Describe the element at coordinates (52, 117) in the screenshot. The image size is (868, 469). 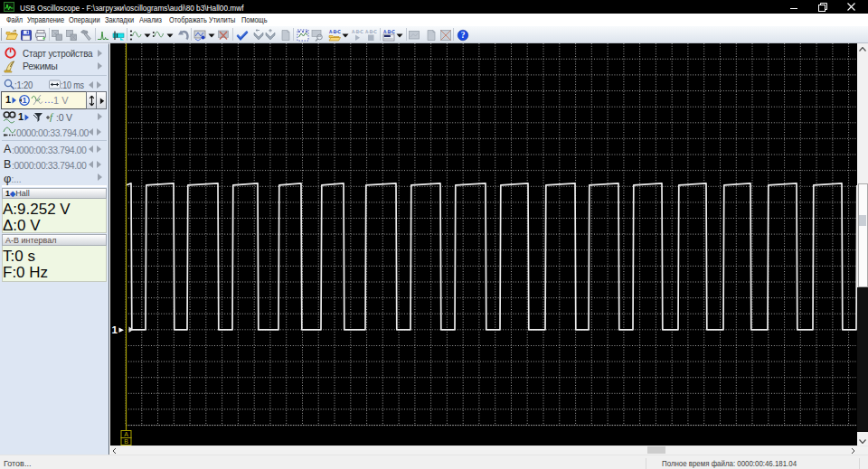
I see `svg-text: f` at that location.